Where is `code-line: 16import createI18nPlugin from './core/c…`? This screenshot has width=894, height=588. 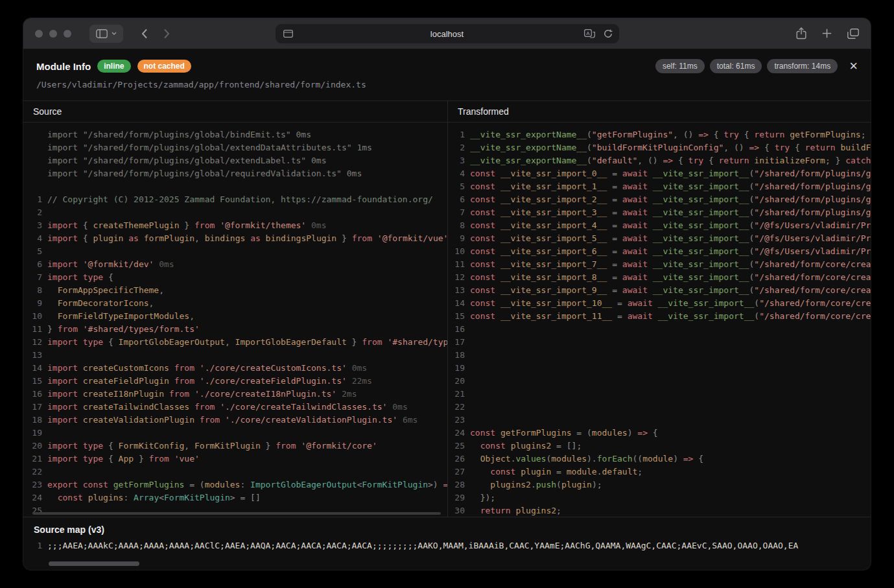 code-line: 16import createI18nPlugin from './core/c… is located at coordinates (235, 394).